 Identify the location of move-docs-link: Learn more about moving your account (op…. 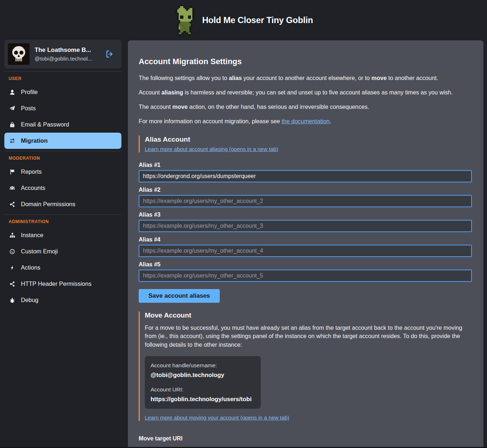
(217, 417).